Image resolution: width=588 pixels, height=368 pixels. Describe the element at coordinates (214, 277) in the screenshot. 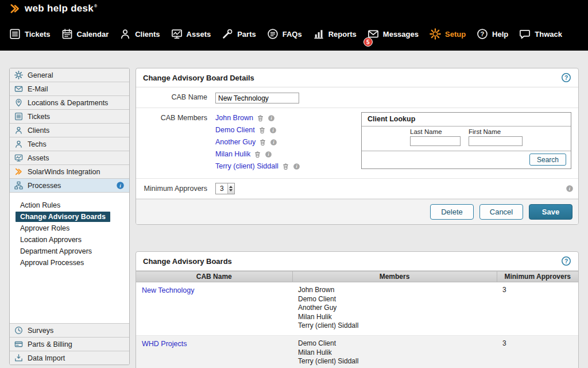

I see `col-header-cab-name: CAB Name` at that location.